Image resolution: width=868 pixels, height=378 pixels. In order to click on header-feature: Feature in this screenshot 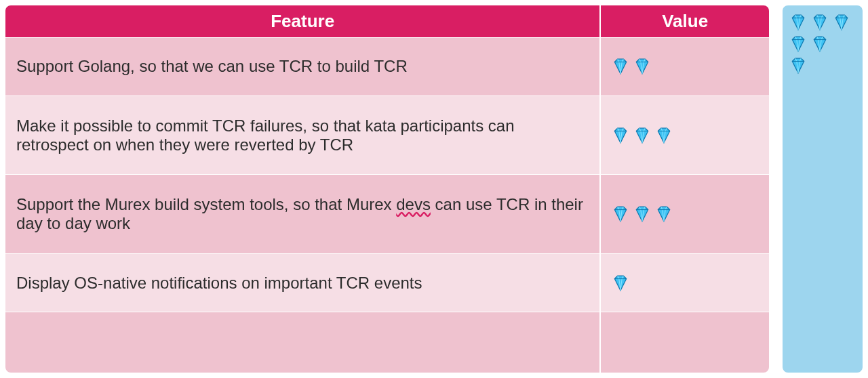, I will do `click(303, 22)`.